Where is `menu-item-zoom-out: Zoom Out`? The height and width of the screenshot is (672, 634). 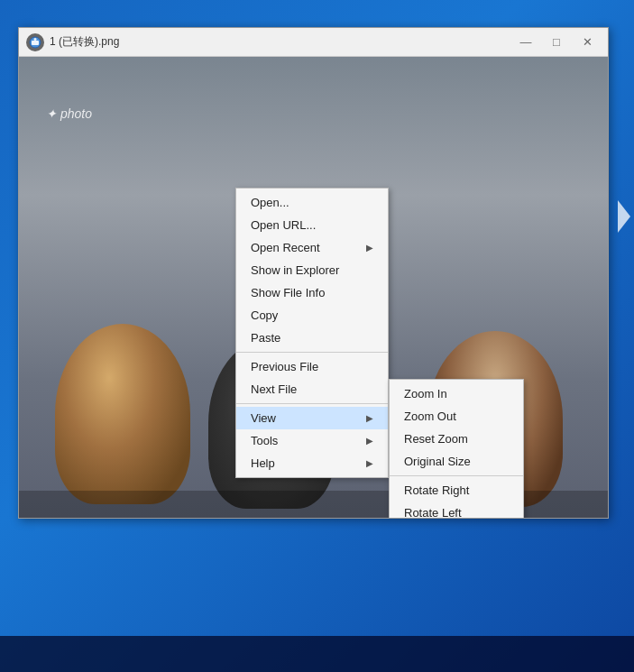
menu-item-zoom-out: Zoom Out is located at coordinates (456, 417).